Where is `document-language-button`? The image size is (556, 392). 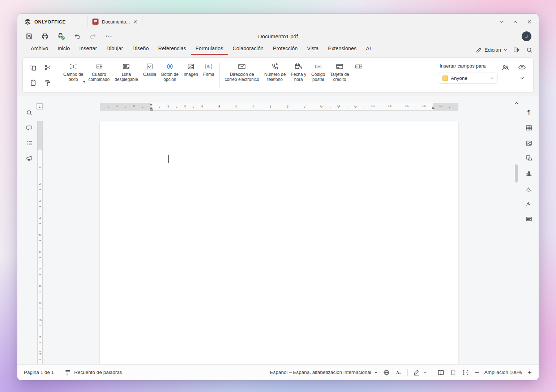 document-language-button is located at coordinates (386, 372).